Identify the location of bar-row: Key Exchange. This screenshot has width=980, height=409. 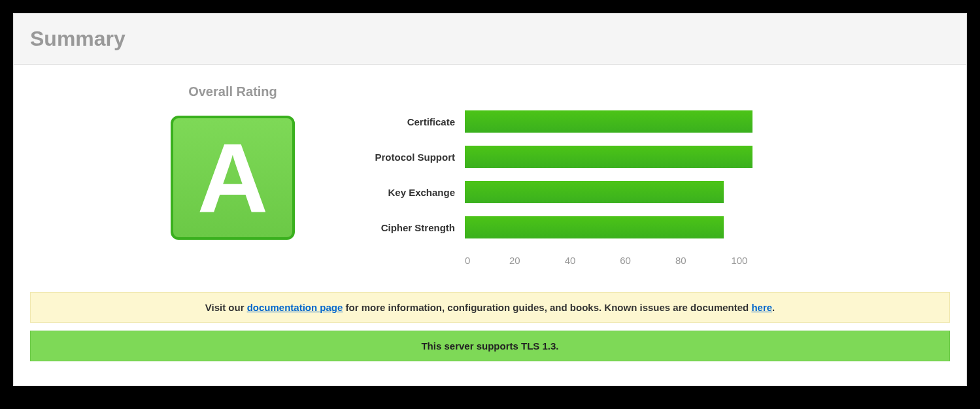
(637, 192).